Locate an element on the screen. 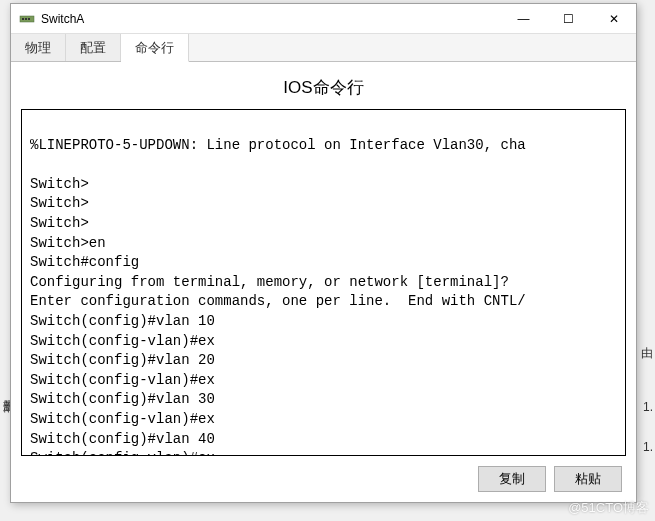 Image resolution: width=655 pixels, height=521 pixels. minimize-button: — is located at coordinates (524, 18).